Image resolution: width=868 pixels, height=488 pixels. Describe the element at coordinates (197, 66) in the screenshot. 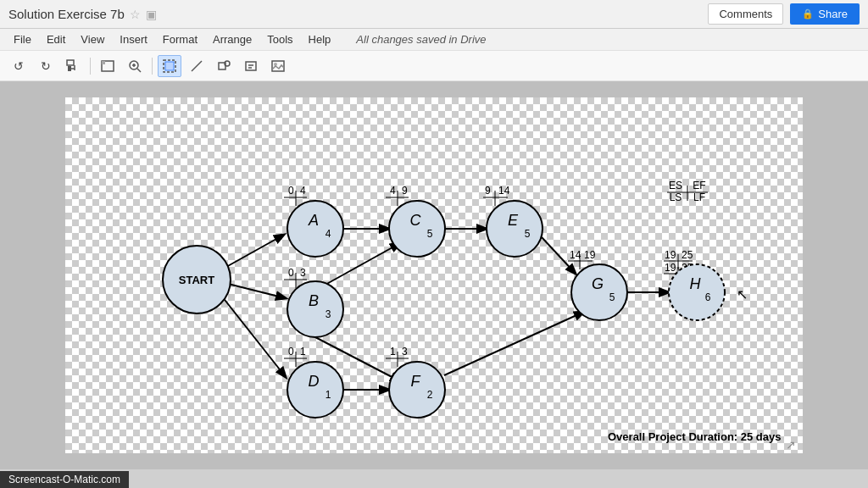

I see `line-button` at that location.